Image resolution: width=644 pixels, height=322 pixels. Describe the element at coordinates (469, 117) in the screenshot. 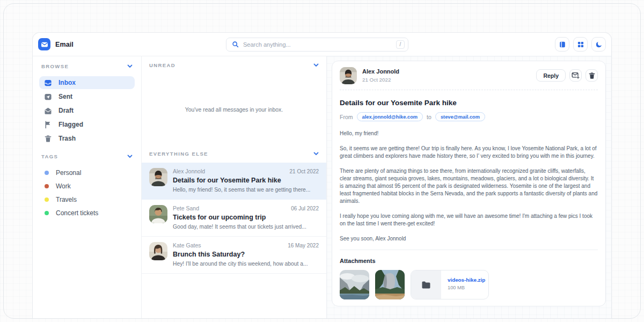

I see `from-to-row: From alex.jonnold@hike.com to steve@mail…` at that location.